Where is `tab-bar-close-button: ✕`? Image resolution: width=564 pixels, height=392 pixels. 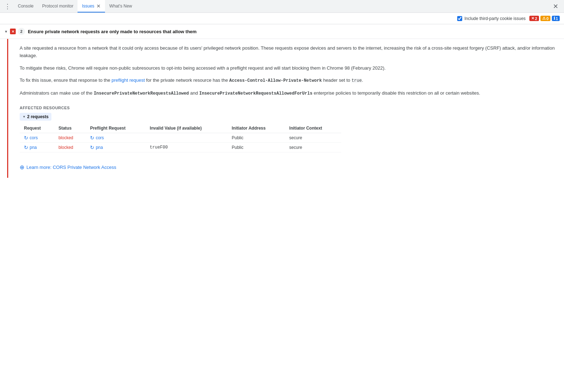 tab-bar-close-button: ✕ is located at coordinates (556, 6).